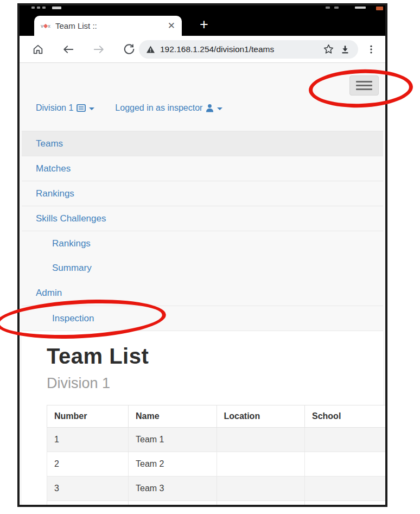 Image resolution: width=420 pixels, height=514 pixels. Describe the element at coordinates (158, 108) in the screenshot. I see `login-status-label: Logged in as inspector` at that location.